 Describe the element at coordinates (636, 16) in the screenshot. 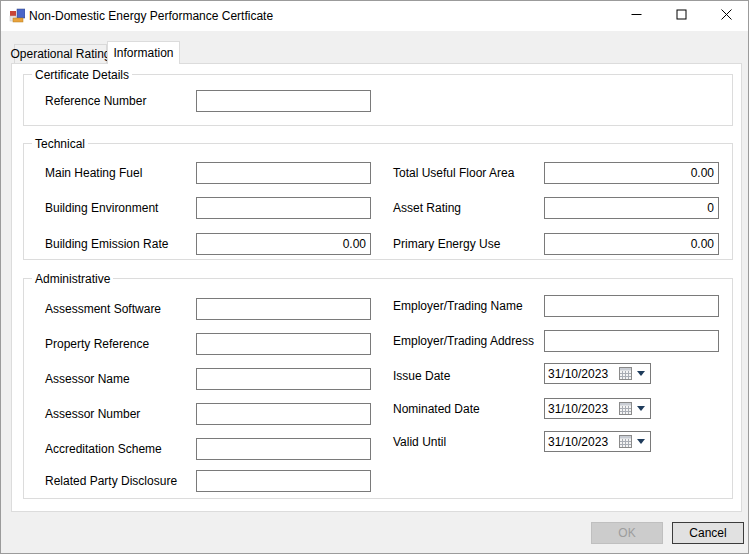

I see `minimize-icon` at that location.